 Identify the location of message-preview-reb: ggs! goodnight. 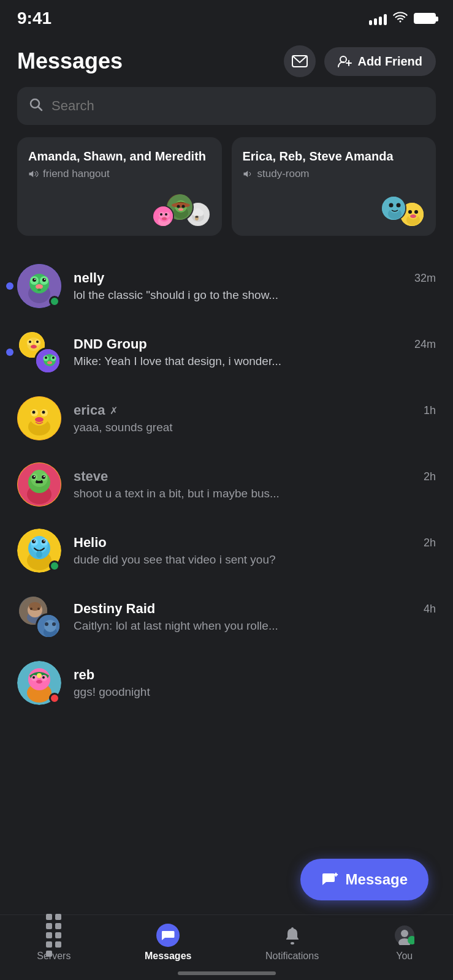
(255, 692).